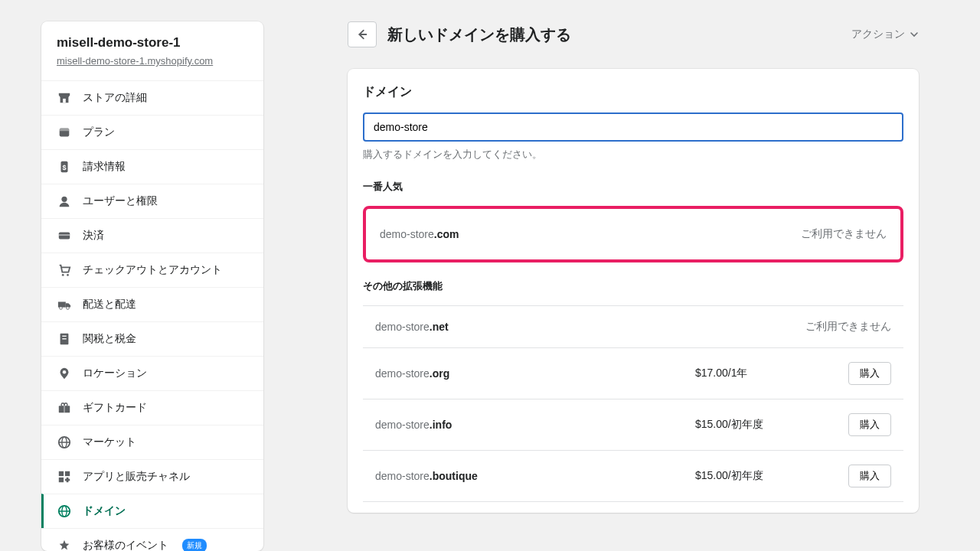 The image size is (980, 551). Describe the element at coordinates (453, 476) in the screenshot. I see `domain-tld: .boutique` at that location.